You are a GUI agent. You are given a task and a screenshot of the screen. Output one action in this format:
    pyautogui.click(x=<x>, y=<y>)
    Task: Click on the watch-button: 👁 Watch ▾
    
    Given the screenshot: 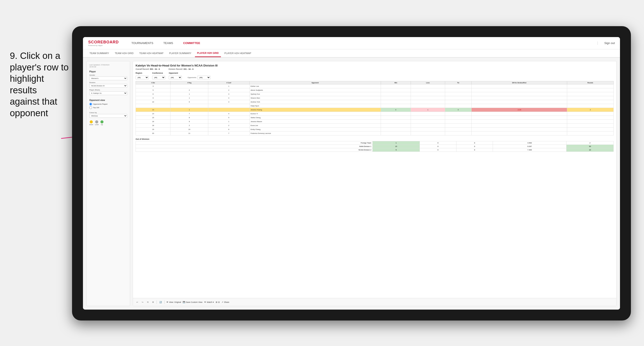 What is the action you would take?
    pyautogui.click(x=209, y=302)
    